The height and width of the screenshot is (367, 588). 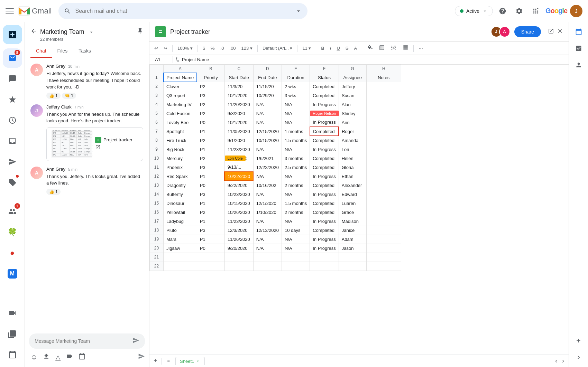 I want to click on cell-G2: Jeffery, so click(x=352, y=86).